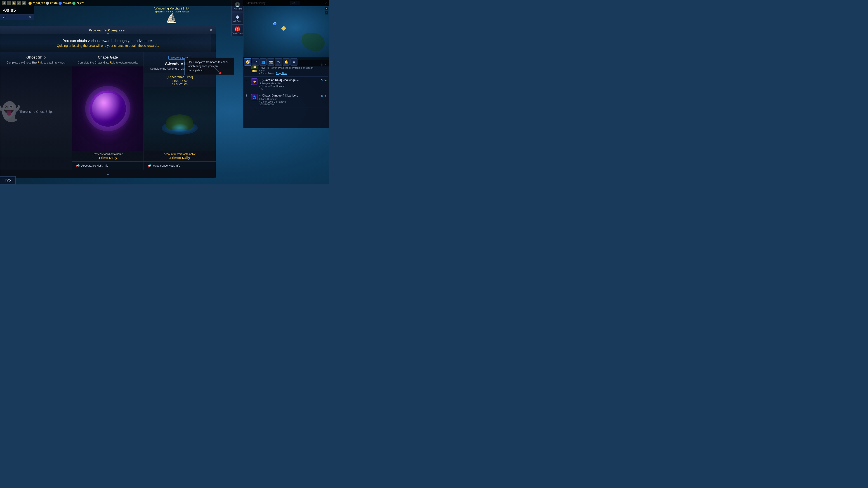  Describe the element at coordinates (48, 3) in the screenshot. I see `silver-icon` at that location.